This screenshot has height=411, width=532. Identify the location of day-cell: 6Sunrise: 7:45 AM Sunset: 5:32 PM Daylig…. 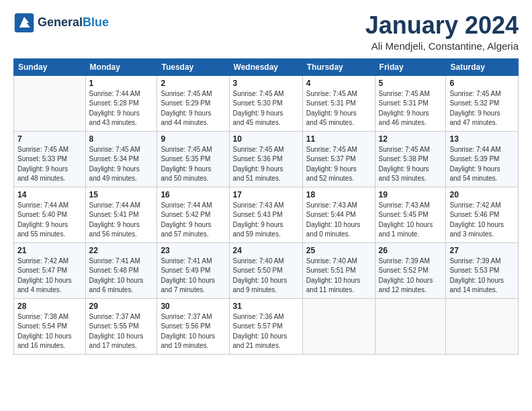
(482, 103).